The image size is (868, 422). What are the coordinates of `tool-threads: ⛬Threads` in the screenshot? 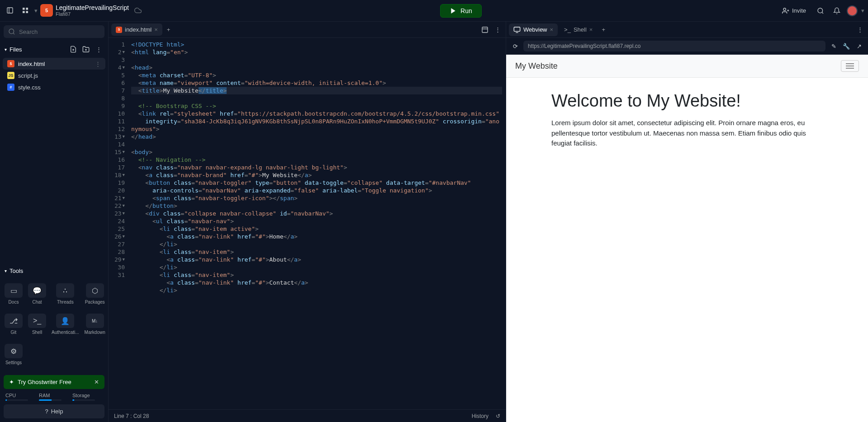 It's located at (65, 294).